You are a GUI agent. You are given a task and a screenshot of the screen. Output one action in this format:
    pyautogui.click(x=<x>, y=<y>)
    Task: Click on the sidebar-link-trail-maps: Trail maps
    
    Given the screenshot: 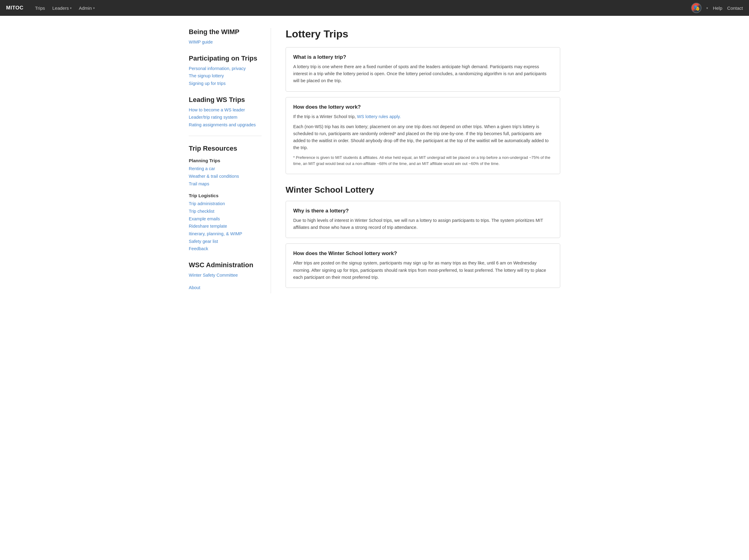 What is the action you would take?
    pyautogui.click(x=225, y=184)
    